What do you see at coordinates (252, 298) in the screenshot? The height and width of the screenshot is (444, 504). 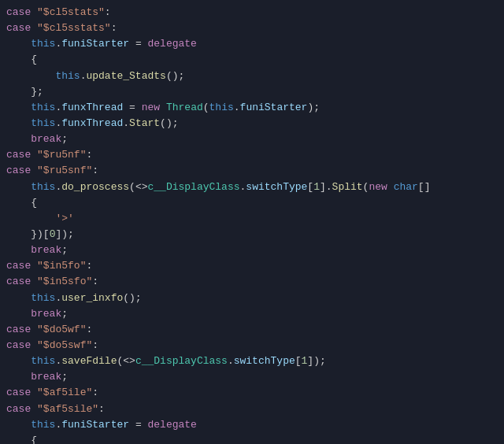 I see `code-line: this.user_inxfo();` at bounding box center [252, 298].